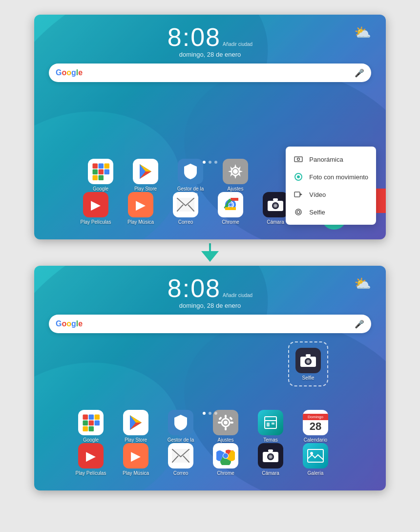 Image resolution: width=420 pixels, height=532 pixels. I want to click on chrome-label-1: Chrome, so click(231, 222).